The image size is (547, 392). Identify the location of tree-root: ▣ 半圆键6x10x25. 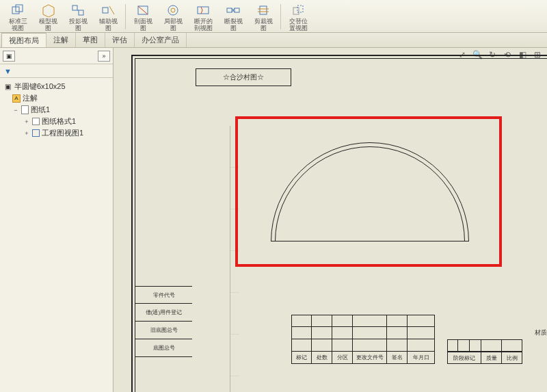
(56, 86).